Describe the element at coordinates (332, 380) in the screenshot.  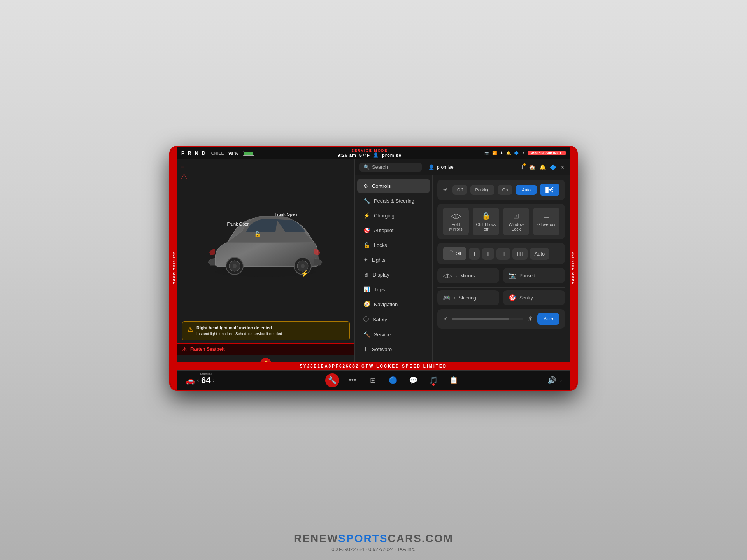
I see `task-wrench-btn: 🔧` at that location.